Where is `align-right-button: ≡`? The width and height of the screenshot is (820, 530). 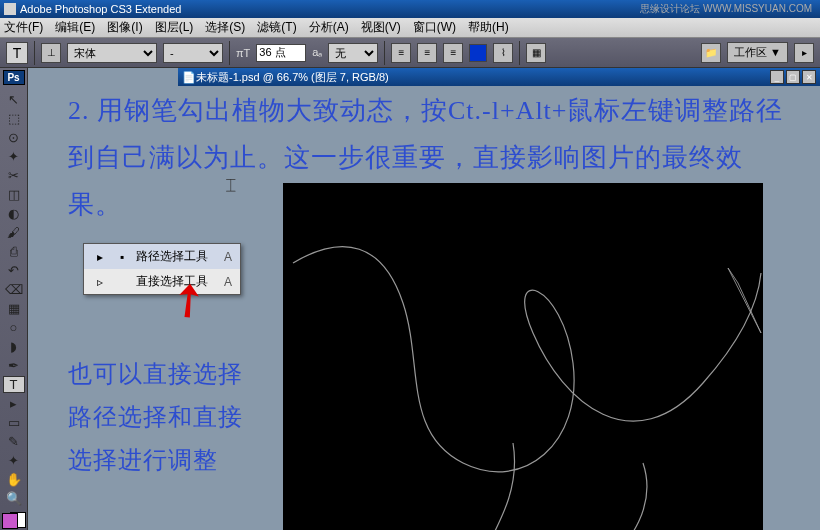
align-right-button: ≡ is located at coordinates (453, 53).